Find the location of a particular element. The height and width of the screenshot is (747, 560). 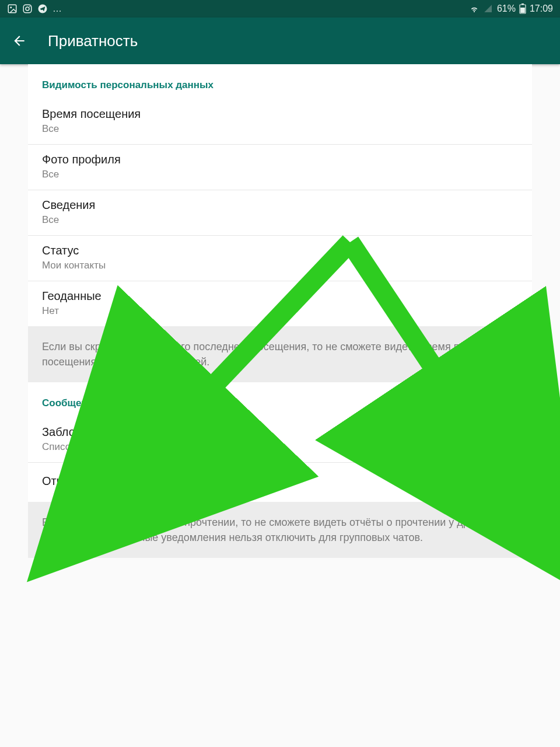

row-about: Сведения Все is located at coordinates (280, 213).